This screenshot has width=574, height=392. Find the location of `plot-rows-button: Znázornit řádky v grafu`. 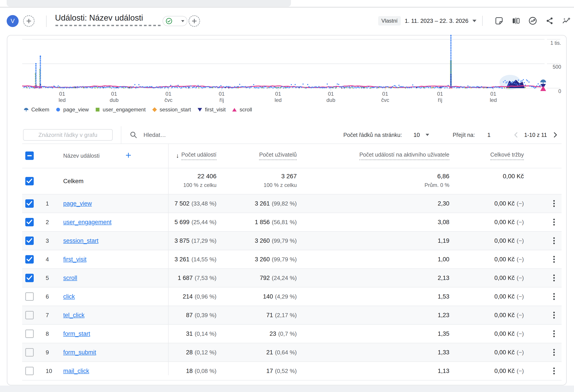

plot-rows-button: Znázornit řádky v grafu is located at coordinates (68, 135).